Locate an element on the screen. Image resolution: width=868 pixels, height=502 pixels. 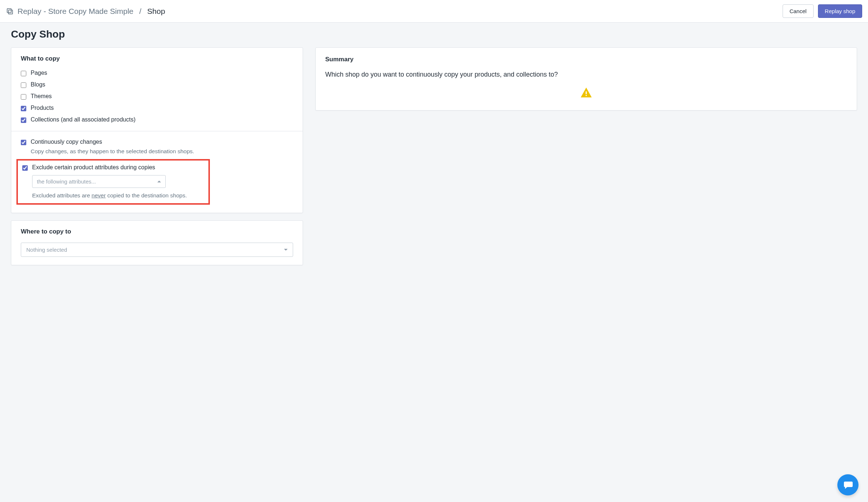
checkbox-continuous is located at coordinates (23, 142).